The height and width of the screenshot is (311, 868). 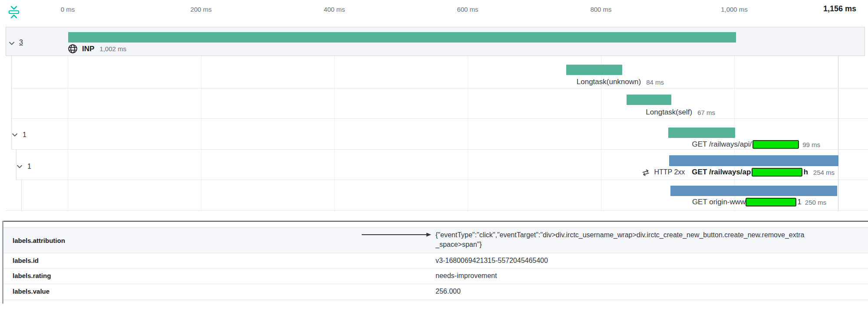 What do you see at coordinates (68, 10) in the screenshot?
I see `tick-label-0ms: 0 ms` at bounding box center [68, 10].